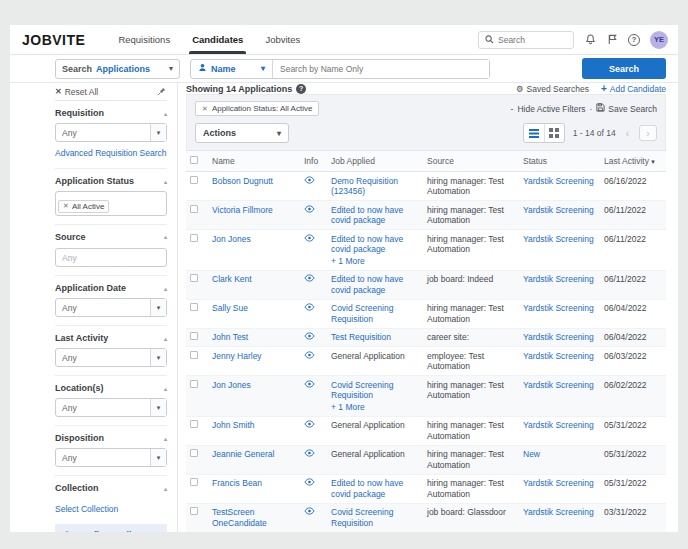  Describe the element at coordinates (118, 69) in the screenshot. I see `search-scope-select: Search Applications ▾` at that location.